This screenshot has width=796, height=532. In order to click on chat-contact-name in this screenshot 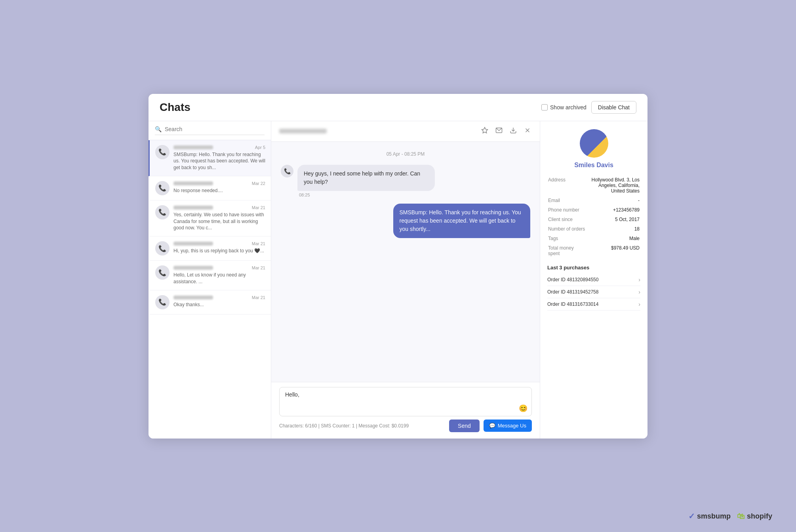, I will do `click(303, 131)`.